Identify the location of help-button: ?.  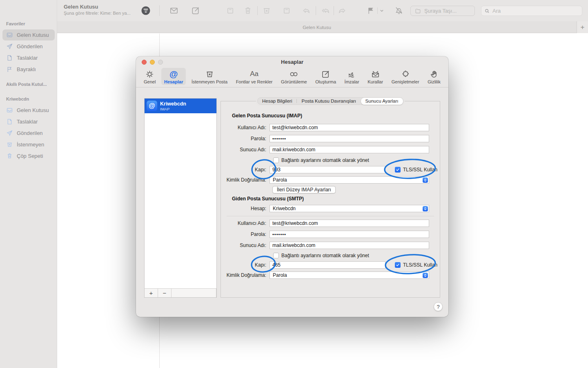
(438, 307).